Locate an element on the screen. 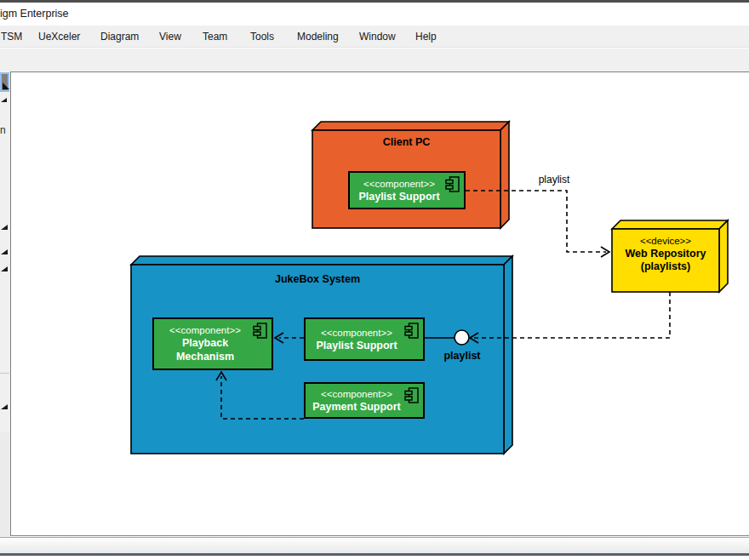 The width and height of the screenshot is (749, 560). client-pc-title: Client PC is located at coordinates (407, 142).